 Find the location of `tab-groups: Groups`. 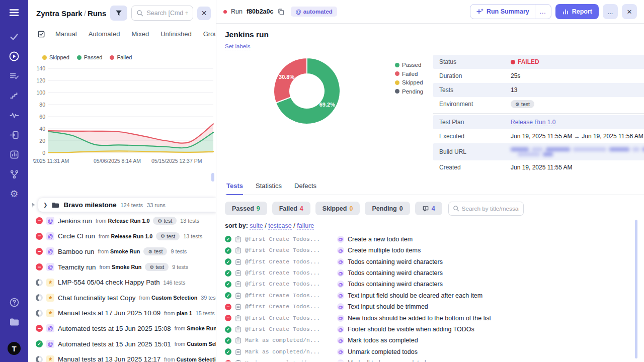

tab-groups: Groups is located at coordinates (210, 34).